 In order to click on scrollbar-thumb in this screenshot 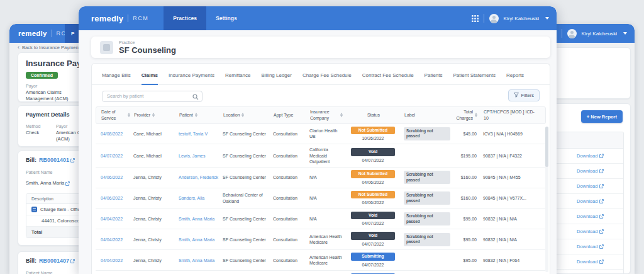, I will do `click(547, 147)`.